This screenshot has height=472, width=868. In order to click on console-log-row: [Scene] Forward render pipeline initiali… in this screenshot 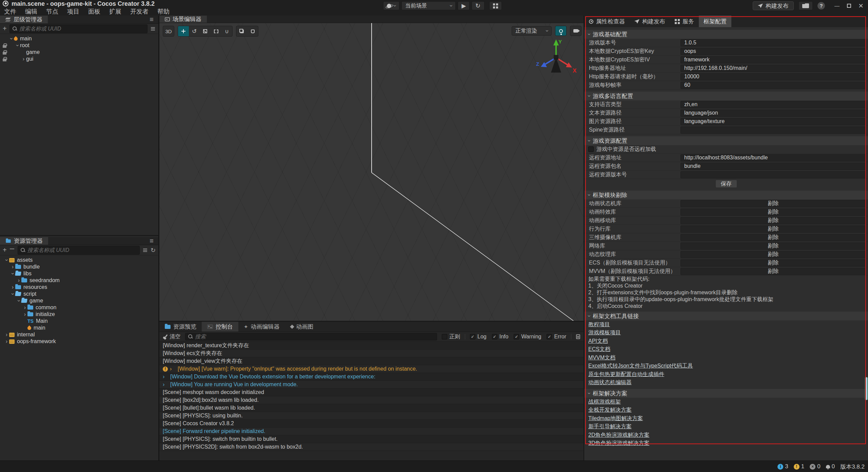, I will do `click(372, 431)`.